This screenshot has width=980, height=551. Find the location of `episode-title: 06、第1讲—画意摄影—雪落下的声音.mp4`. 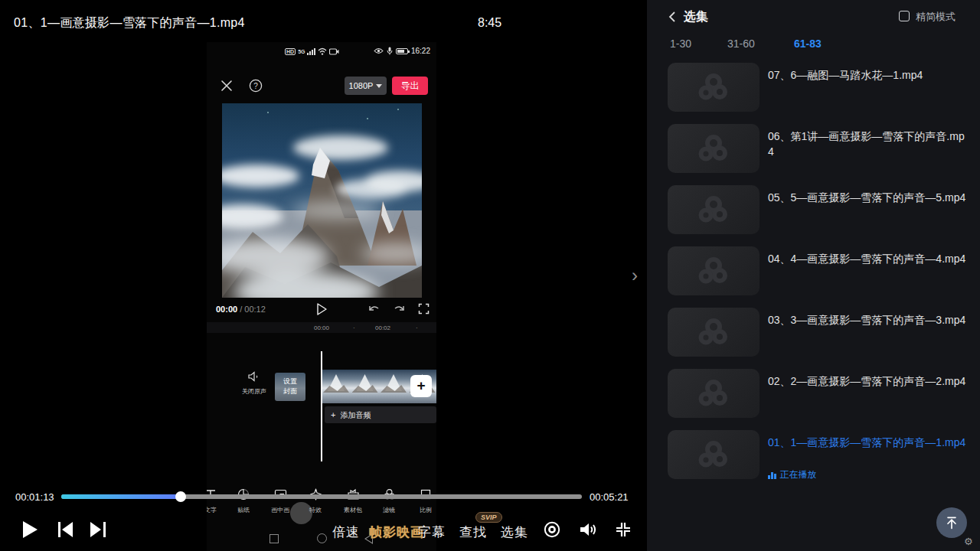

episode-title: 06、第1讲—画意摄影—雪落下的声音.mp4 is located at coordinates (868, 144).